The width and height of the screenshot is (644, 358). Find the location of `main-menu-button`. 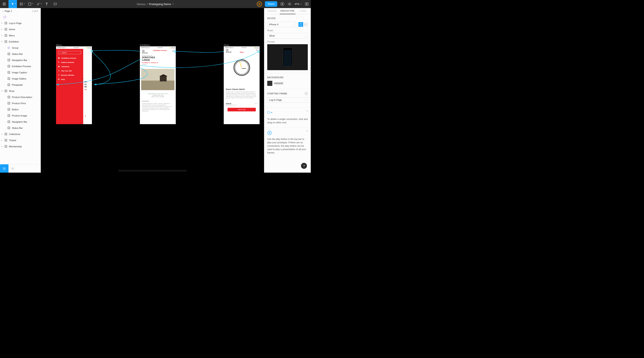

main-menu-button is located at coordinates (4, 4).